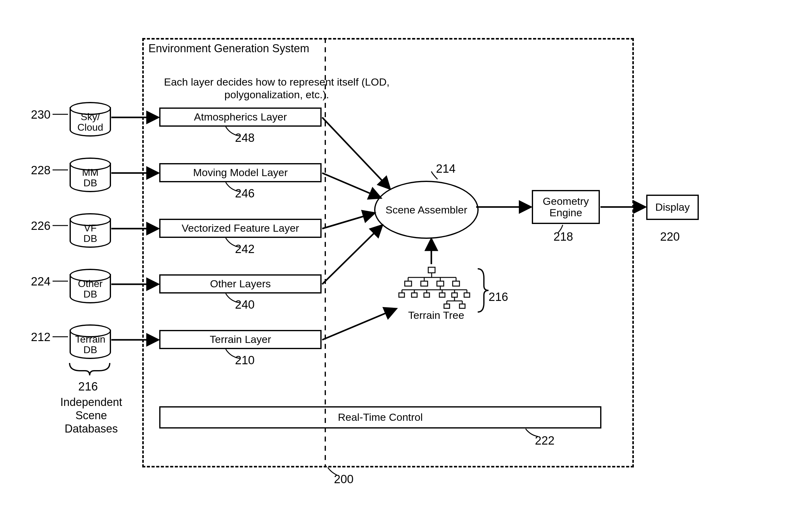 This screenshot has width=790, height=532. What do you see at coordinates (90, 345) in the screenshot?
I see `db-terrain-label: Terrain DB` at bounding box center [90, 345].